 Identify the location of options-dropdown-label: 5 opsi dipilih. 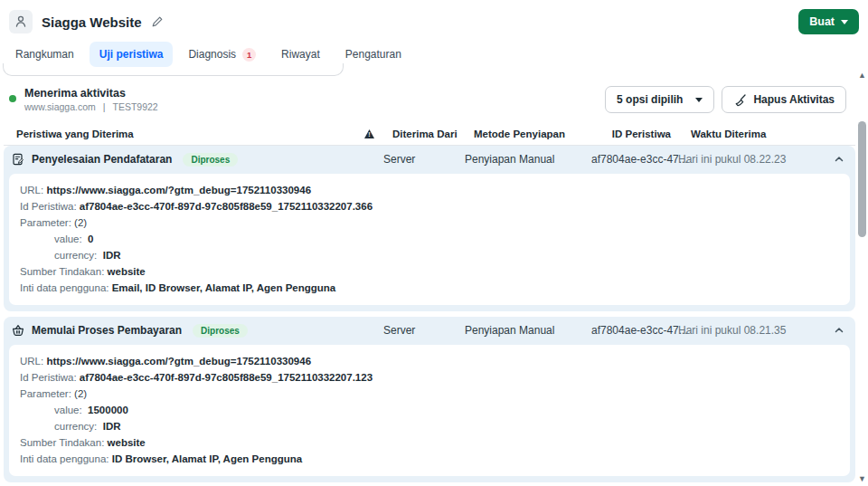
(649, 100).